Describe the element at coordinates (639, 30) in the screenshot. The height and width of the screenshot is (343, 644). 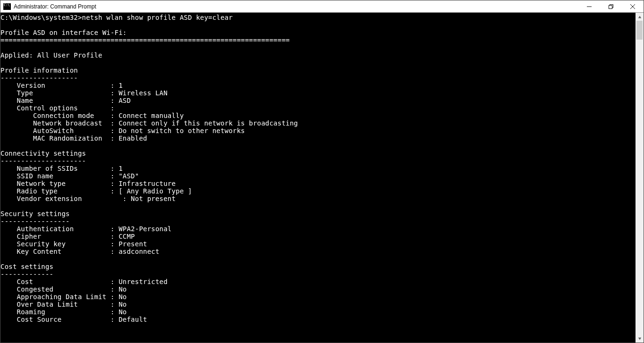
I see `scrollbar-thumb` at that location.